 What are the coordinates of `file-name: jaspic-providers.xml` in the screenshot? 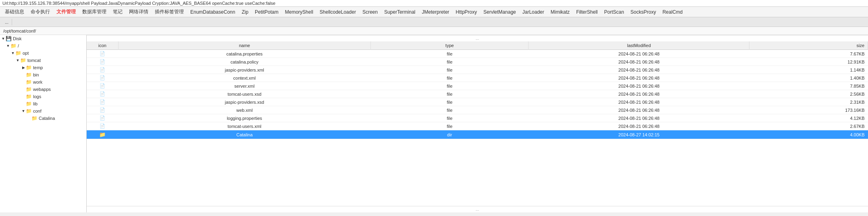 It's located at (244, 70).